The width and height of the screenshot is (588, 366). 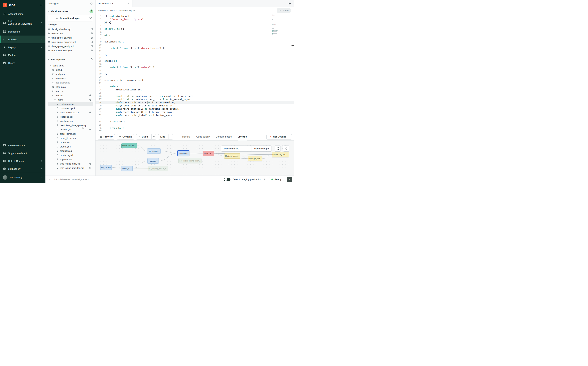 What do you see at coordinates (70, 155) in the screenshot?
I see `file-tree-item-products-yml: products.yml` at bounding box center [70, 155].